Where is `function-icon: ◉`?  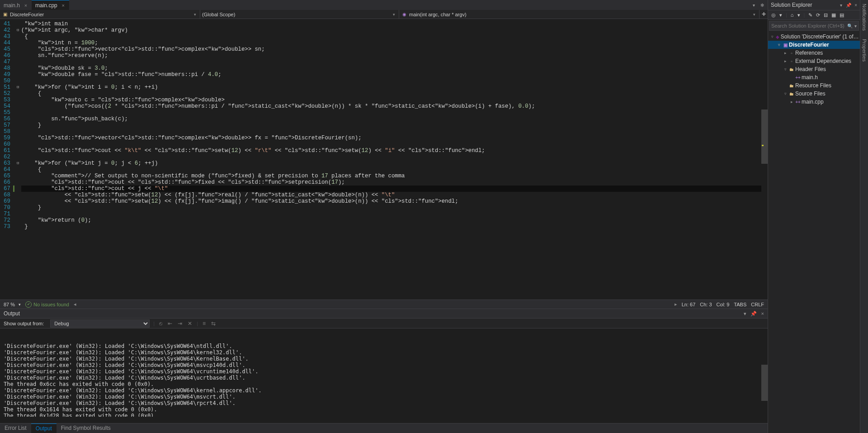
function-icon: ◉ is located at coordinates (404, 14).